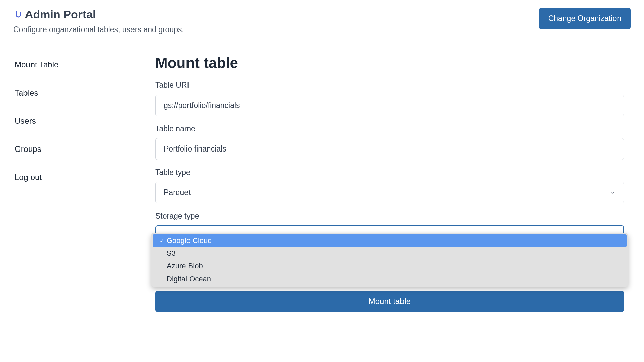 The height and width of the screenshot is (362, 644). I want to click on header: Admin Portal Configure organzational tab…, so click(322, 21).